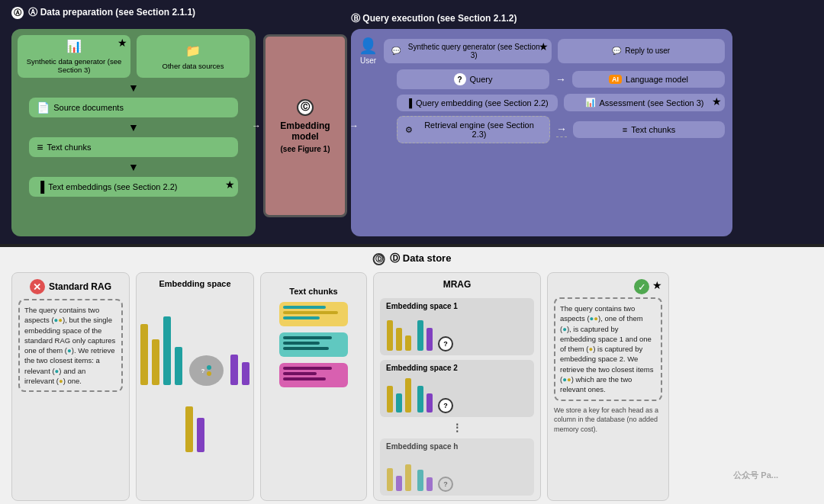 The width and height of the screenshot is (824, 504). What do you see at coordinates (412, 258) in the screenshot?
I see `bottom-section-label: Ⓓ Ⓓ Data store` at bounding box center [412, 258].